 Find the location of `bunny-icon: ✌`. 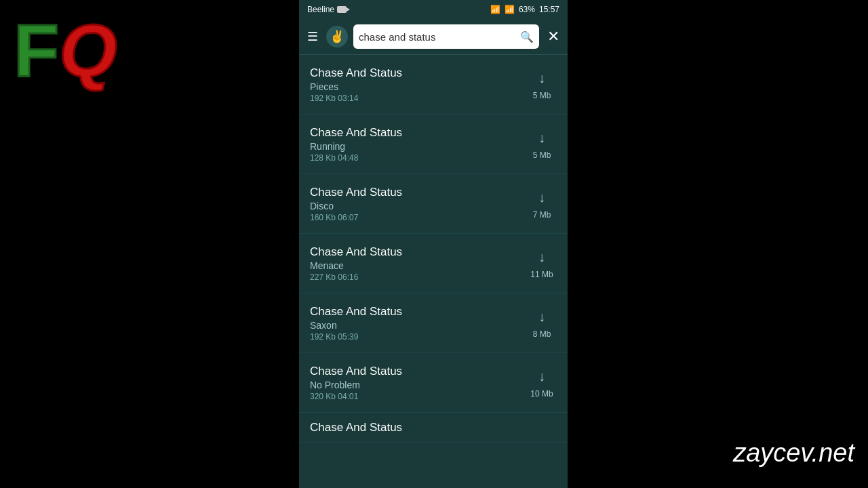

bunny-icon: ✌ is located at coordinates (337, 37).